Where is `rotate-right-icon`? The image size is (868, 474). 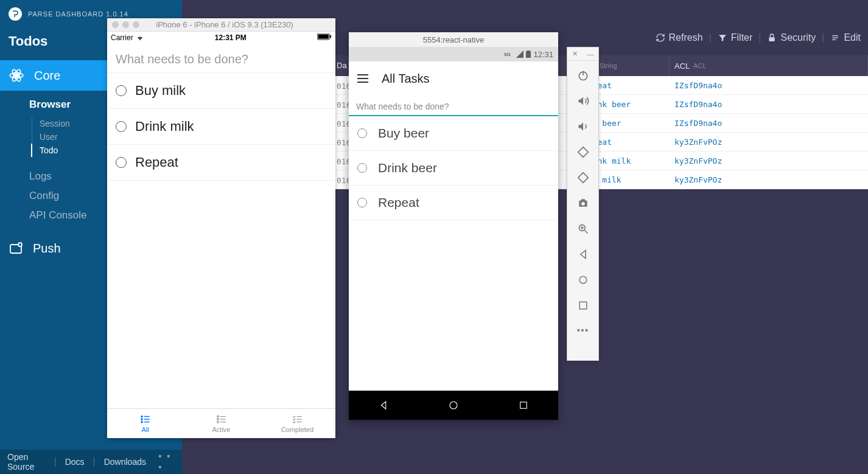
rotate-right-icon is located at coordinates (583, 178).